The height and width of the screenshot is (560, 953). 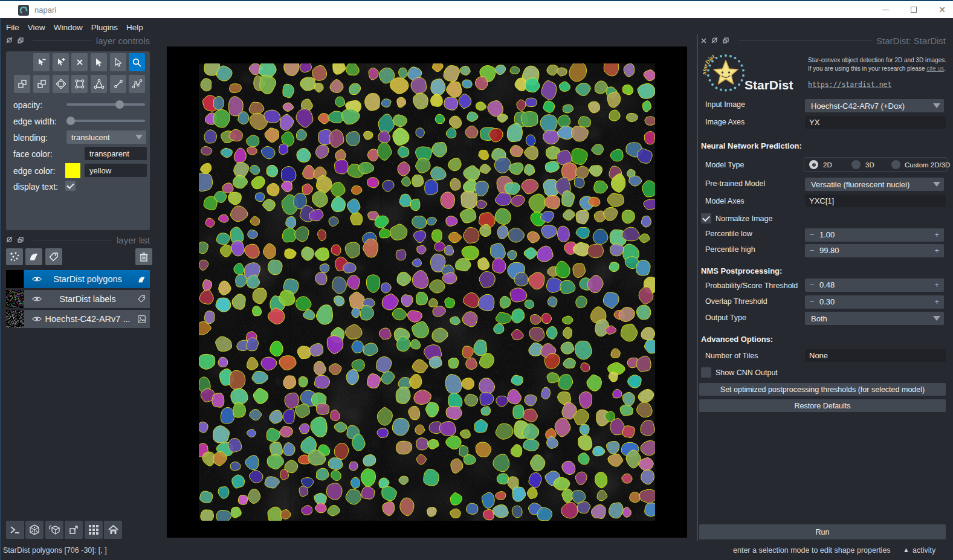 I want to click on model-axes-input: YXC[1], so click(x=875, y=201).